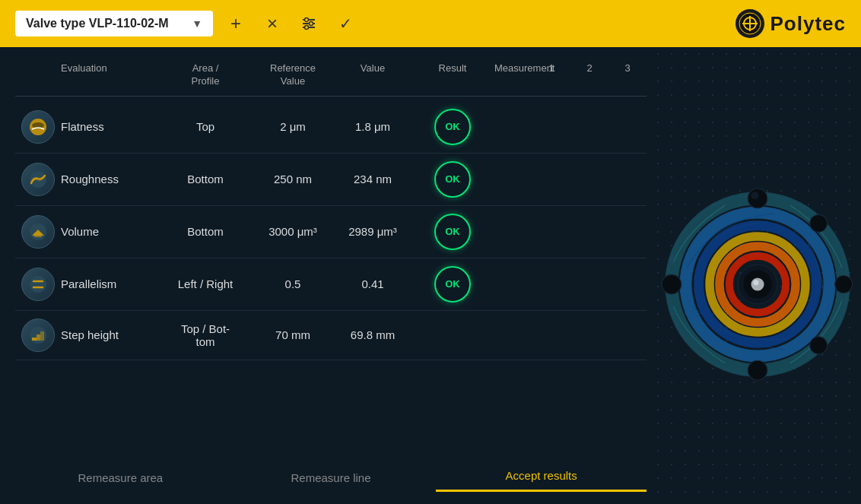  I want to click on col-reference-value: ReferenceValue, so click(293, 75).